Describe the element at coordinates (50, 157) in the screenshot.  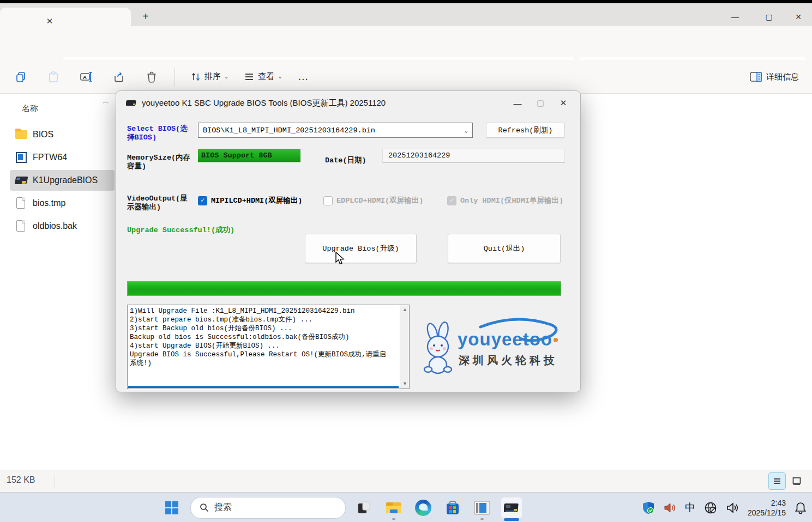
I see `file-name: FPTW64` at that location.